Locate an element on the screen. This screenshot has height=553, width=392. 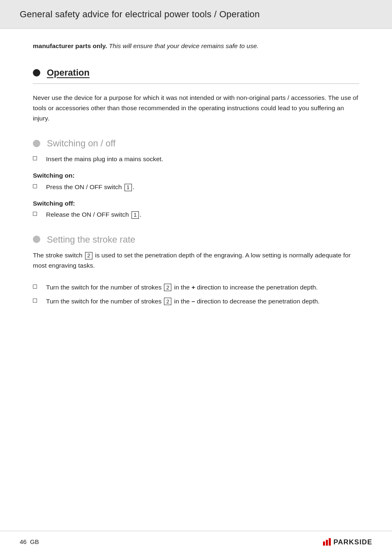
page-number: 46 is located at coordinates (23, 542).